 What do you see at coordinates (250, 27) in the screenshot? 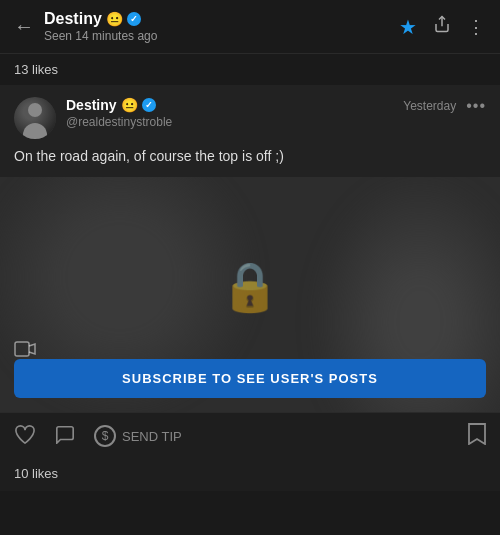
I see `post-header-bar: ← Destiny 😐 Seen 14 minutes ago ★ ⋮` at bounding box center [250, 27].